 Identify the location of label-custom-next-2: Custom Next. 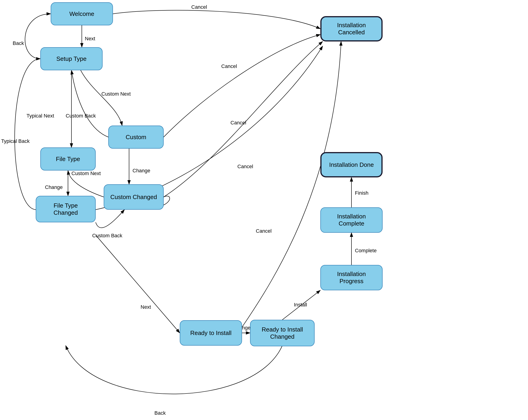
(86, 173).